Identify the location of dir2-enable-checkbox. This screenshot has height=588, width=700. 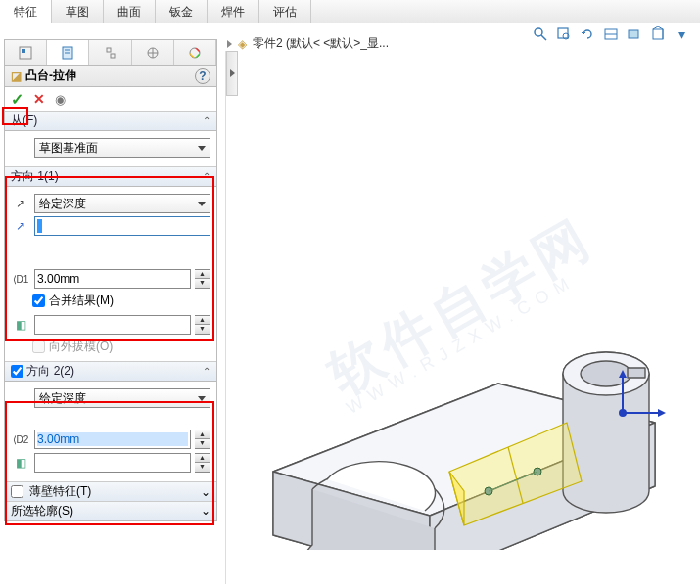
(18, 372).